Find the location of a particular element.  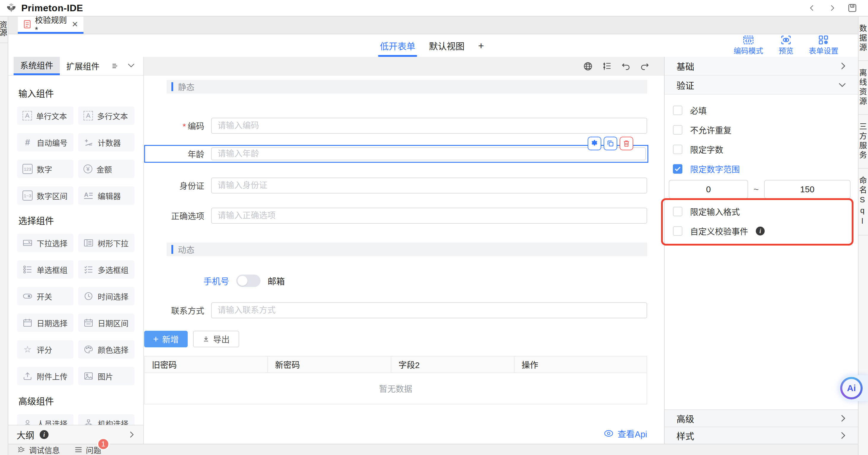

debug-info-button: 调试信息 is located at coordinates (38, 450).